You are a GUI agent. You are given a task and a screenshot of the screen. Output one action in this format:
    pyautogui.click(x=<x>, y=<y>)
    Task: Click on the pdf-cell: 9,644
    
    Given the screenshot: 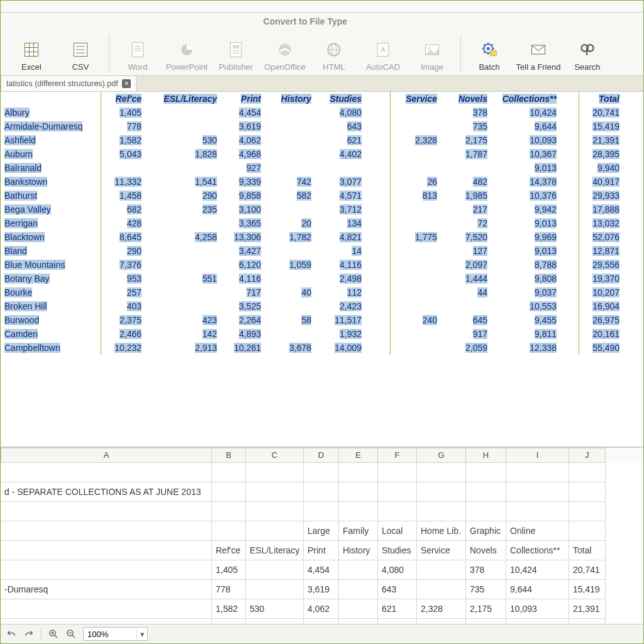 What is the action you would take?
    pyautogui.click(x=526, y=126)
    